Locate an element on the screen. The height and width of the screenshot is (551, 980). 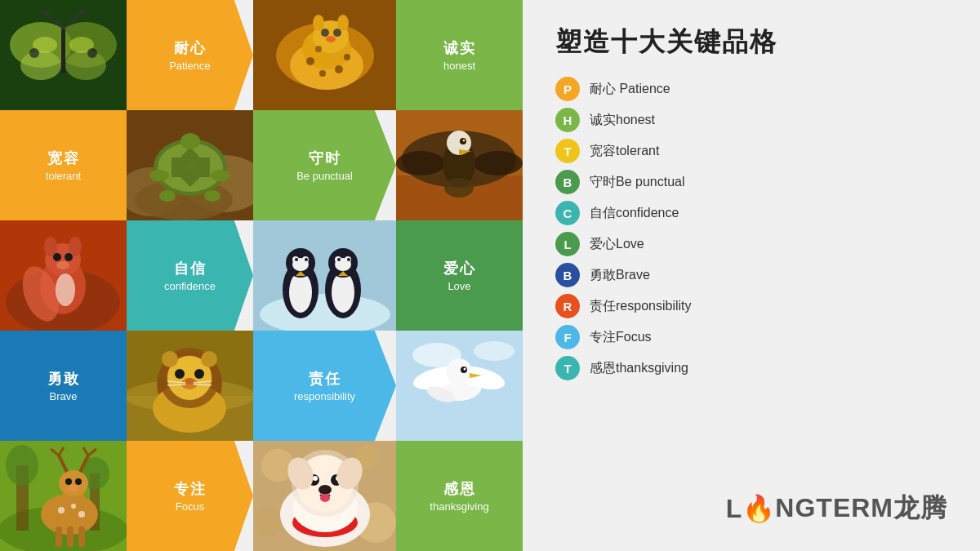
cell-deer is located at coordinates (64, 496).